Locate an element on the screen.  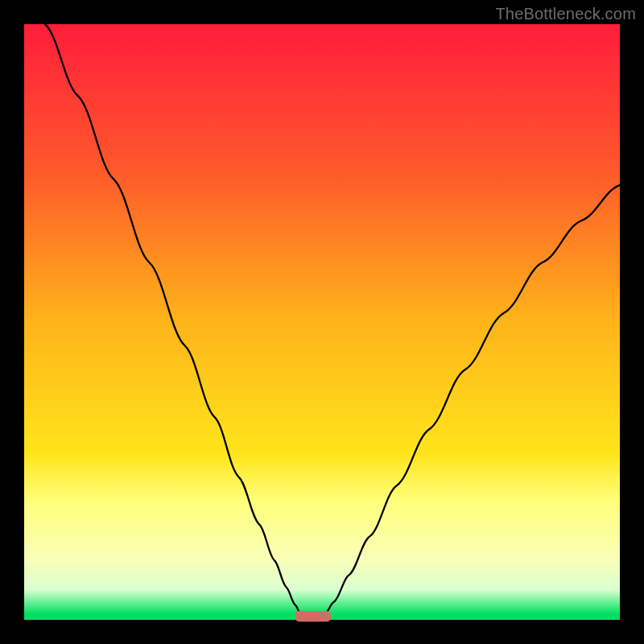
min-region-marker is located at coordinates (313, 617).